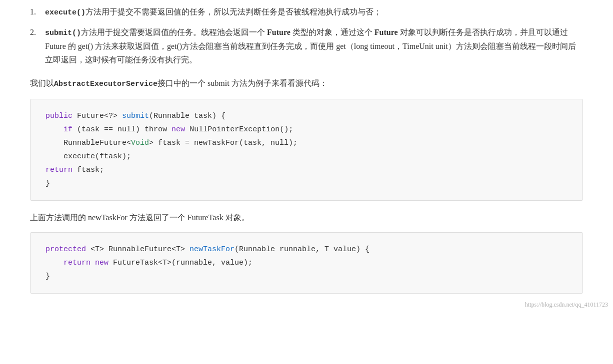  Describe the element at coordinates (242, 83) in the screenshot. I see `paragraph-1-text-b: 接口中的一个 submit 方法为例子来看看源代码：` at that location.